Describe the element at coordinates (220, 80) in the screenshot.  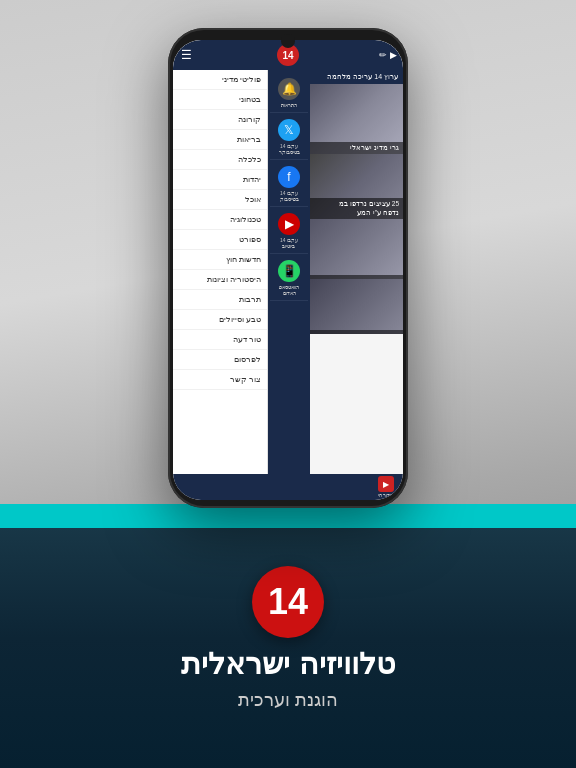
I see `menu-item-politics: פוליטי מדיני` at that location.